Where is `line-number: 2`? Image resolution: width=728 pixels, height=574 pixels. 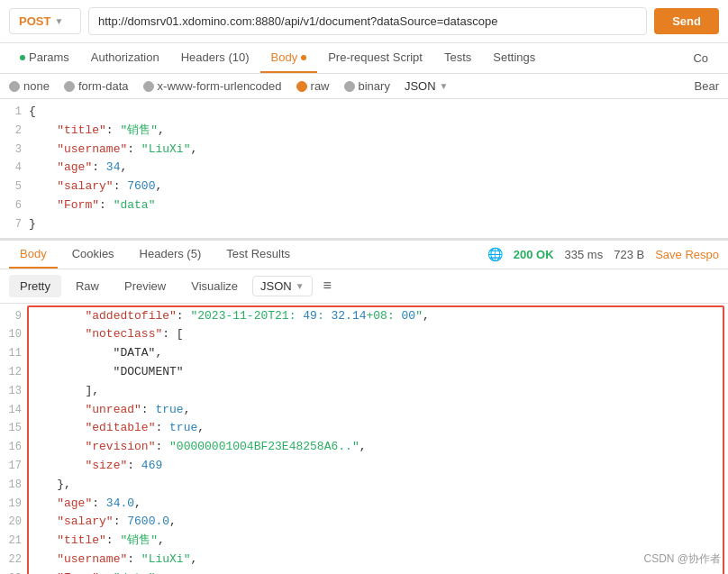 line-number: 2 is located at coordinates (14, 131).